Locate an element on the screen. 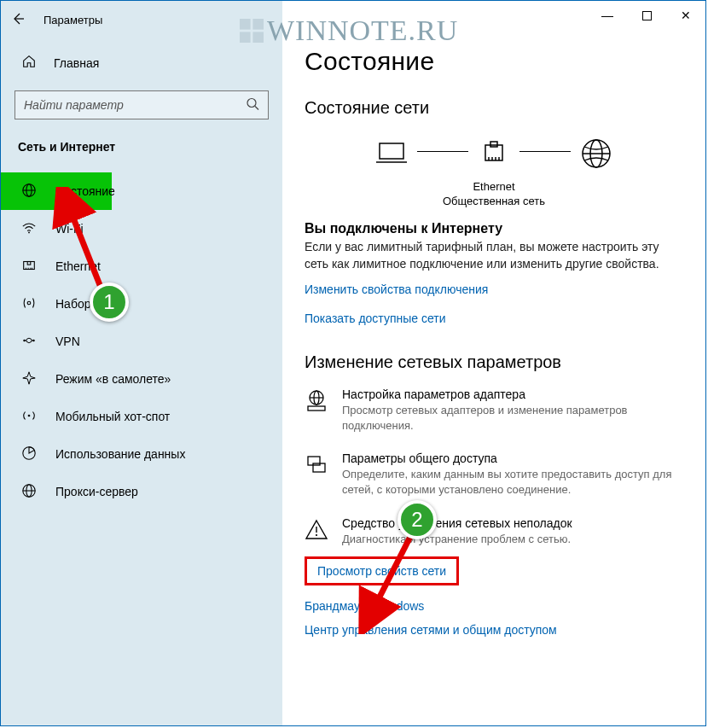  nav-item-label: Состояние is located at coordinates (85, 191).